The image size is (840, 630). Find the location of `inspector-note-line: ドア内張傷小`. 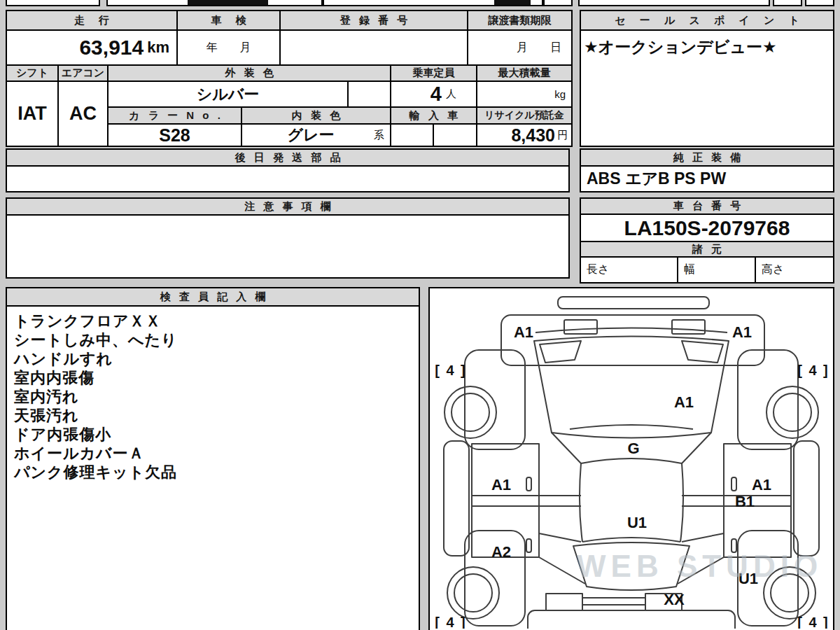

inspector-note-line: ドア内張傷小 is located at coordinates (63, 434).